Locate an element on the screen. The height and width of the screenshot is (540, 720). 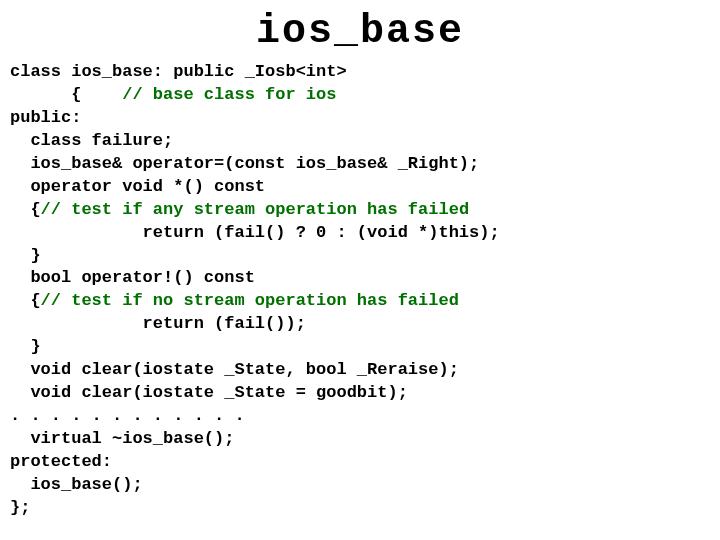
code-line: void clear(iostate _State = goodbit); is located at coordinates (209, 392).